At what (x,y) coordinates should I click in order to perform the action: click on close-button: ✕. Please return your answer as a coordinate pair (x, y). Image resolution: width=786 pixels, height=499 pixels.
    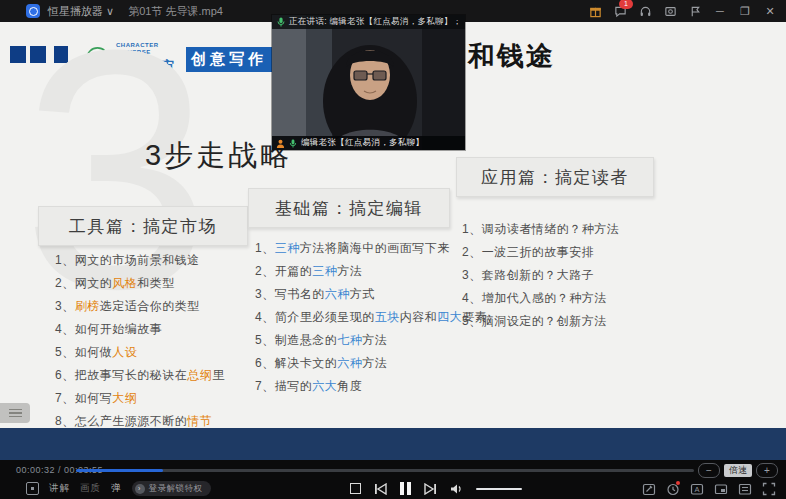
    Looking at the image, I should click on (770, 11).